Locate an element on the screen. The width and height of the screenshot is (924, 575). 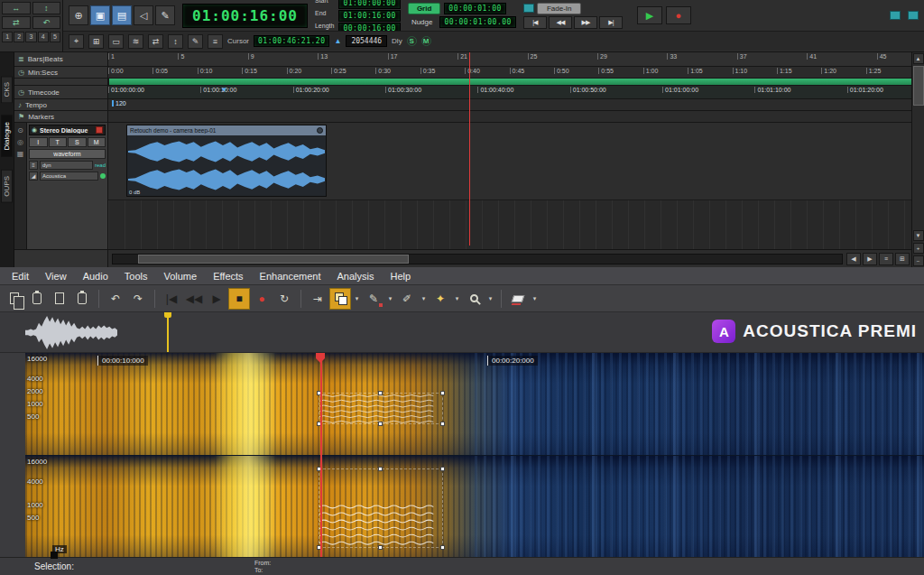
magic-wand-icon: ✦ is located at coordinates (440, 299).